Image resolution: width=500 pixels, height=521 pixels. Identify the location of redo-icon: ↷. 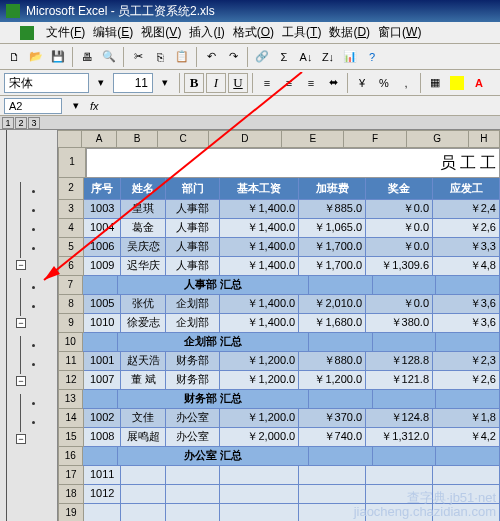
(233, 57).